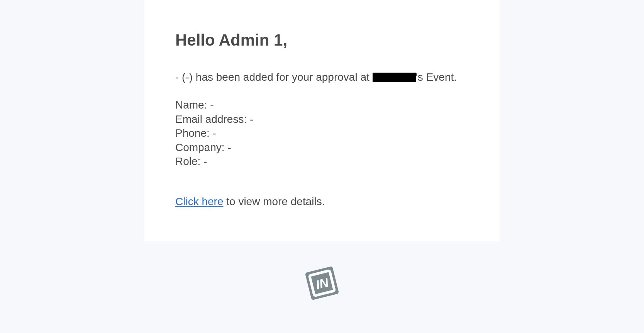  What do you see at coordinates (322, 161) in the screenshot?
I see `field-role: Role: -` at bounding box center [322, 161].